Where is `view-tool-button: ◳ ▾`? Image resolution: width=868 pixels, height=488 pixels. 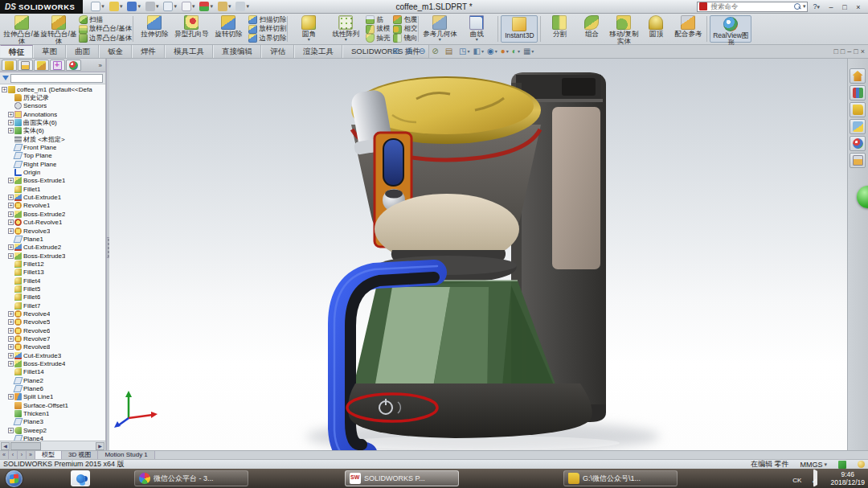
view-tool-button: ◳ ▾ is located at coordinates (465, 51).